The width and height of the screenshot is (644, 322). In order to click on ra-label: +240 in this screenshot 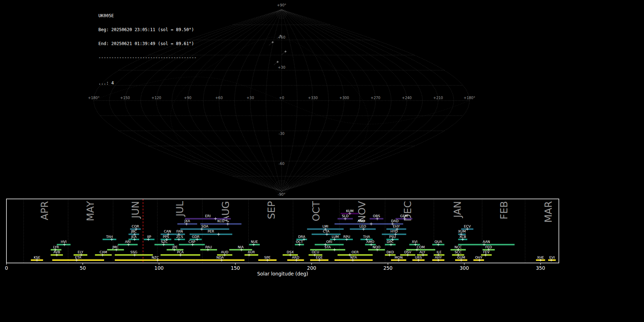, I will do `click(406, 98)`.